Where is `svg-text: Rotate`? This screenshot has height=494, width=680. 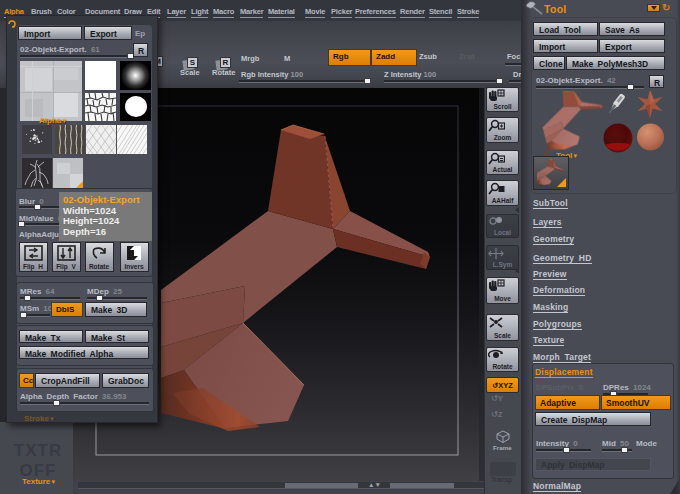
svg-text: Rotate is located at coordinates (100, 266).